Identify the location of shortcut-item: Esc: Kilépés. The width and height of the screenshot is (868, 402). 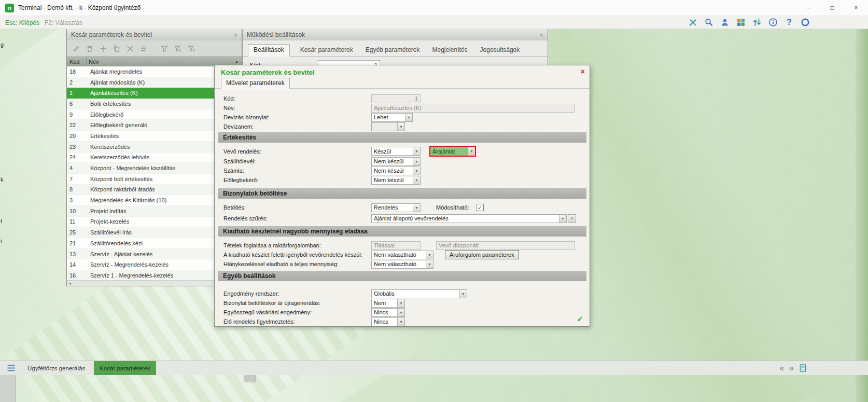
(22, 23).